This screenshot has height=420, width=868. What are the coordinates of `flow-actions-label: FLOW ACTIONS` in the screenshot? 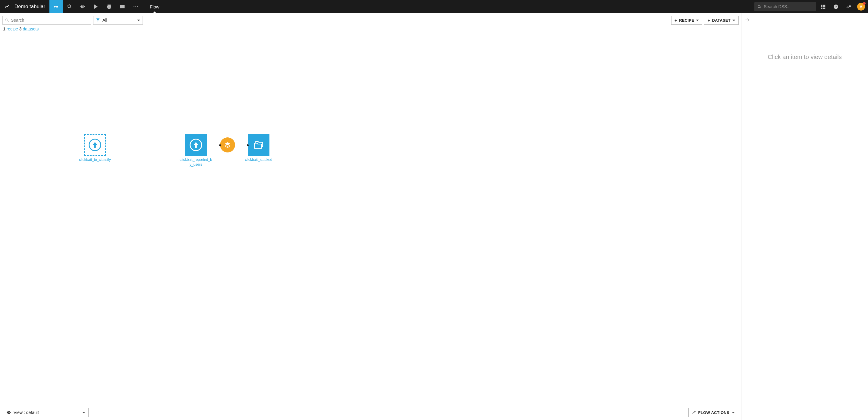 It's located at (714, 413).